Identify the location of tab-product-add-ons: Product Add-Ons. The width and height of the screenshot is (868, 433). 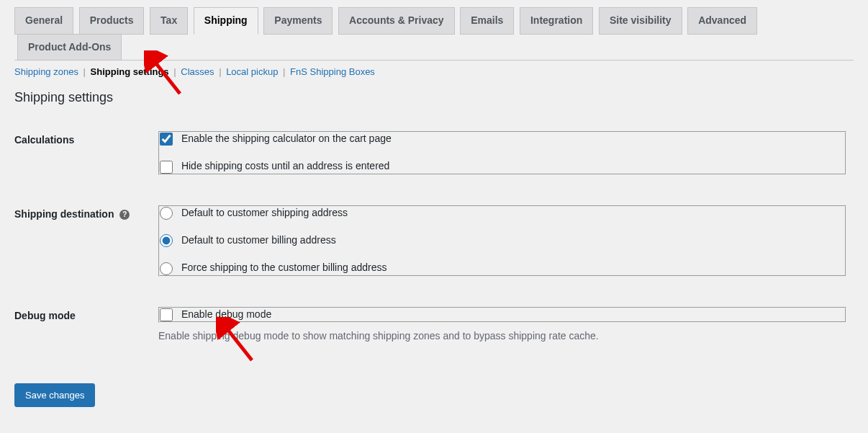
(69, 48).